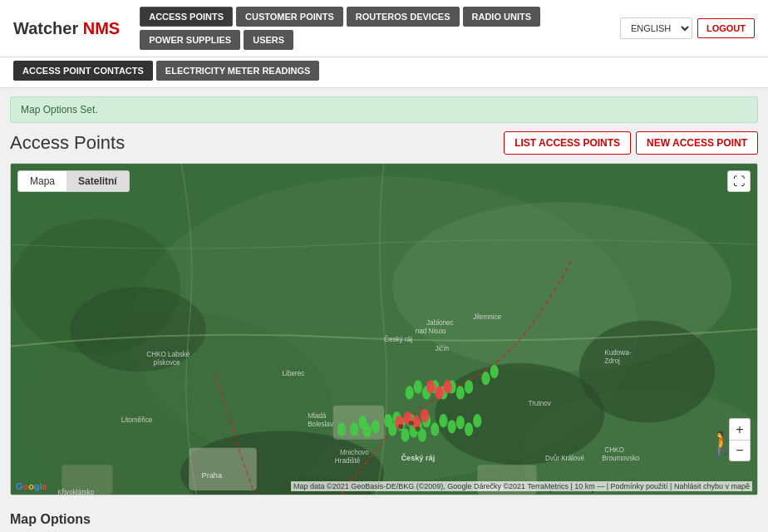 This screenshot has width=768, height=532. Describe the element at coordinates (539, 404) in the screenshot. I see `svg-text: Trutnov` at that location.